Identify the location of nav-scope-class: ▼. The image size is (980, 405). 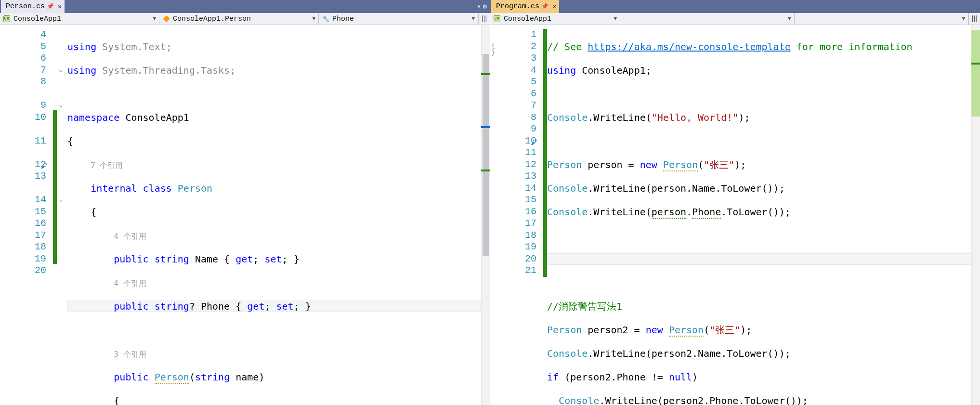
(707, 19).